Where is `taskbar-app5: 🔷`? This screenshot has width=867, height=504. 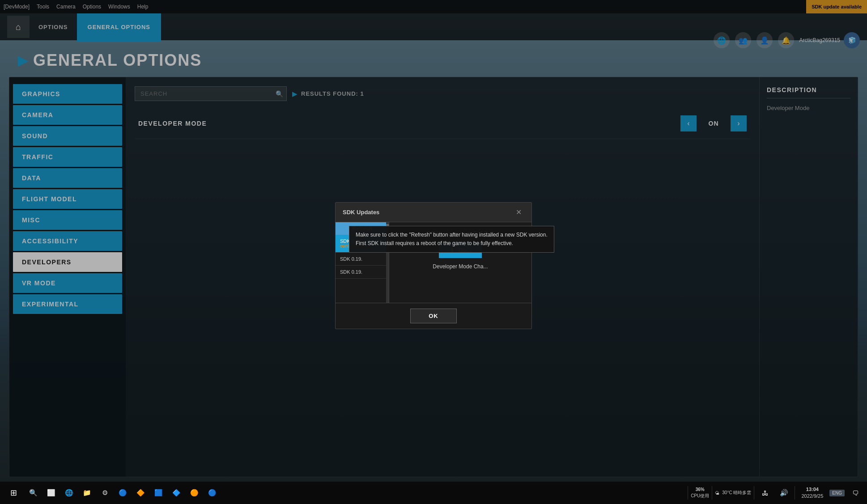 taskbar-app5: 🔷 is located at coordinates (176, 493).